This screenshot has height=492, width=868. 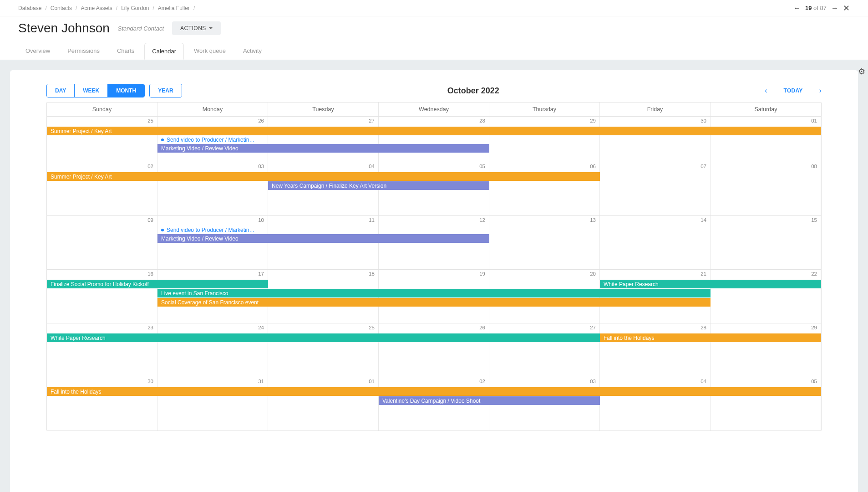 I want to click on calendar-cell: 05, so click(x=766, y=404).